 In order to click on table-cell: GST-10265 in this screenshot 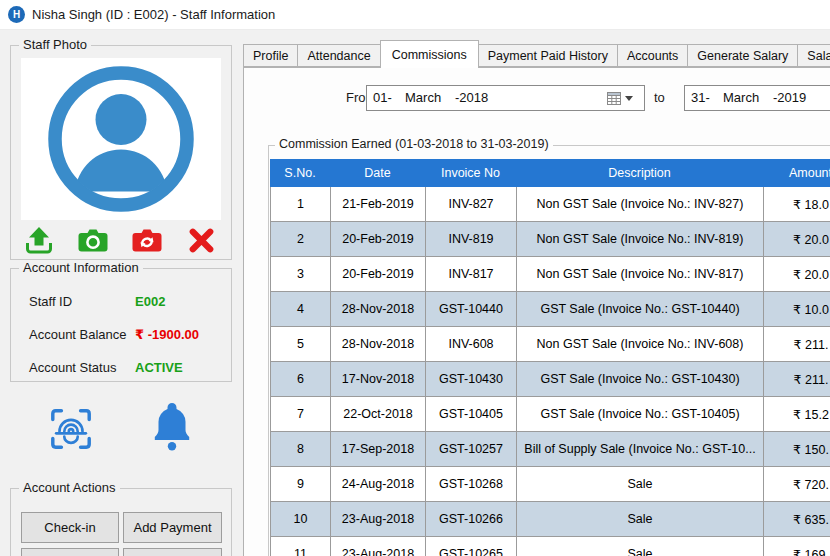, I will do `click(472, 546)`.